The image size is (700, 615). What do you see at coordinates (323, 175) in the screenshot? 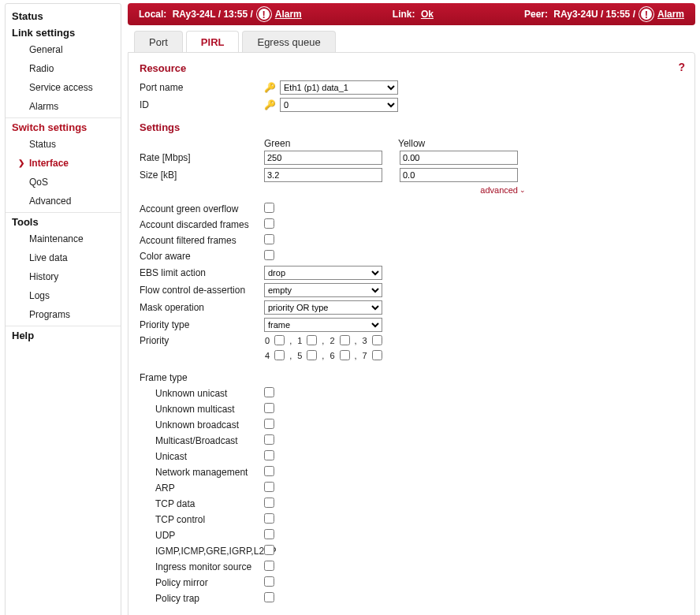
I see `input-size-green` at bounding box center [323, 175].